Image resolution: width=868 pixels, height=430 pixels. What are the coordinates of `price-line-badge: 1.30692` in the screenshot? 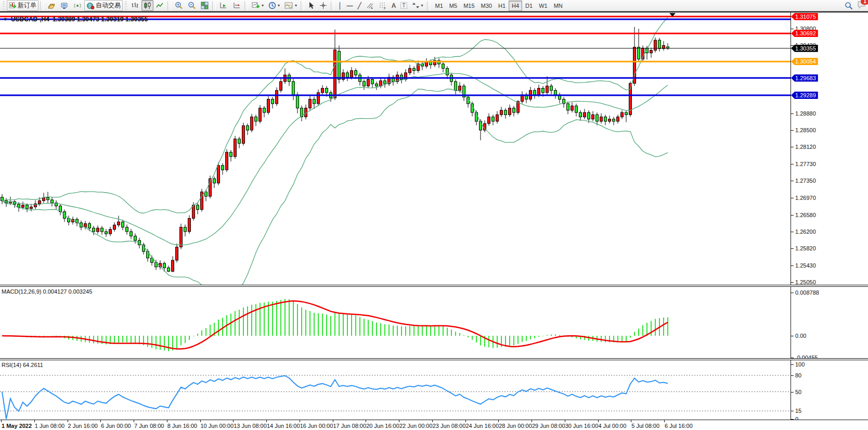 It's located at (805, 33).